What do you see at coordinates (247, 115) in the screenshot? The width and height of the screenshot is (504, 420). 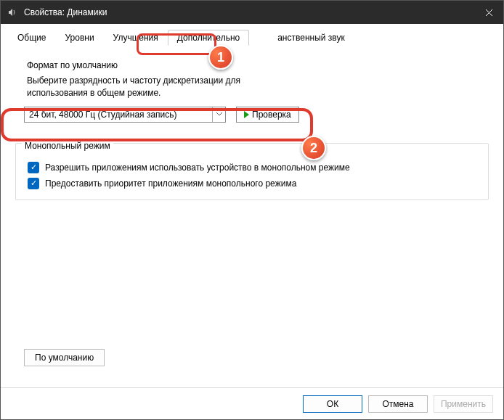 I see `play-icon` at bounding box center [247, 115].